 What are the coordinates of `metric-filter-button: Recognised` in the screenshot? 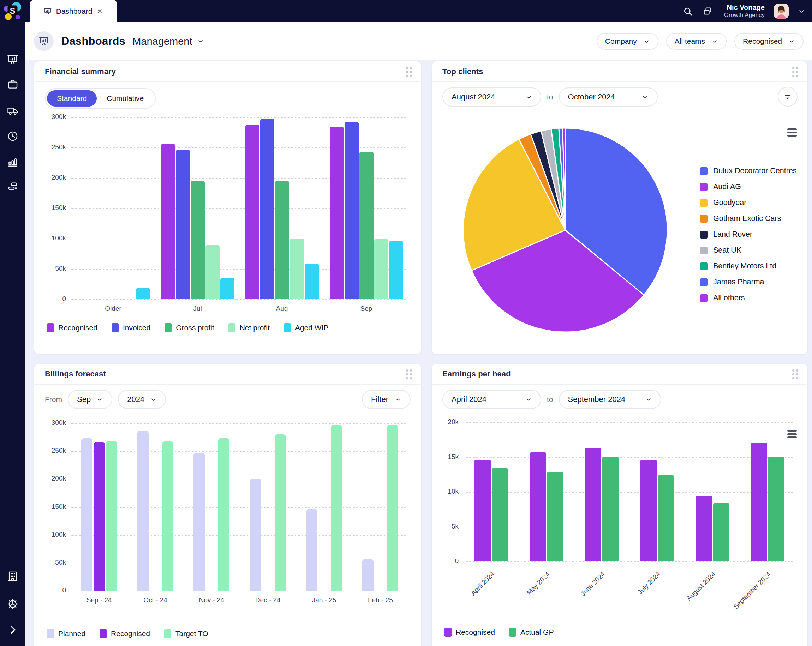 It's located at (769, 41).